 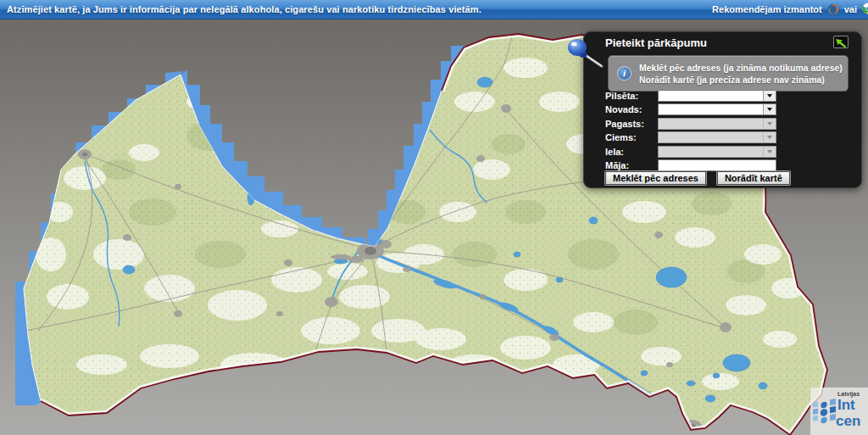 I want to click on info-line-2: Norādīt kartē (ja precīza adrese nav zin…, so click(x=741, y=80).